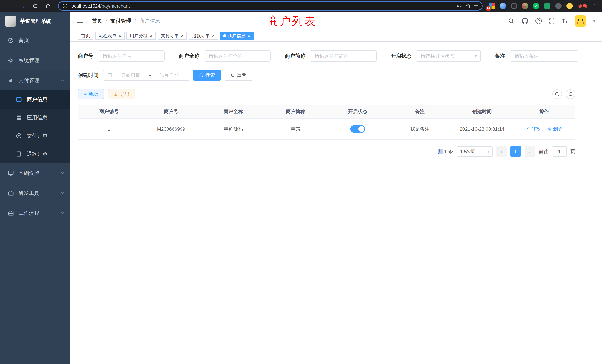 The width and height of the screenshot is (602, 364). Describe the element at coordinates (516, 151) in the screenshot. I see `page-1-button: 1` at that location.